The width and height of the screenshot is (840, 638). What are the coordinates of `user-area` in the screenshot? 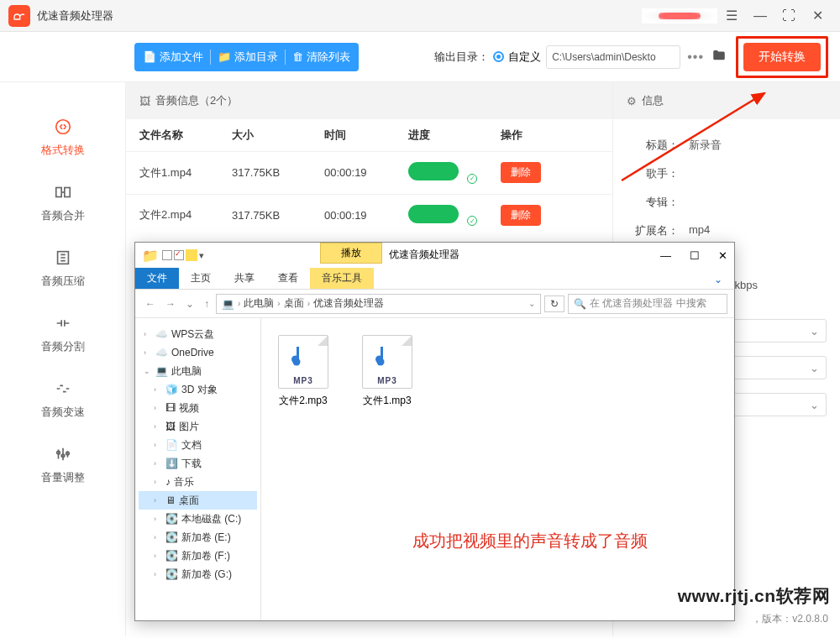 It's located at (680, 16).